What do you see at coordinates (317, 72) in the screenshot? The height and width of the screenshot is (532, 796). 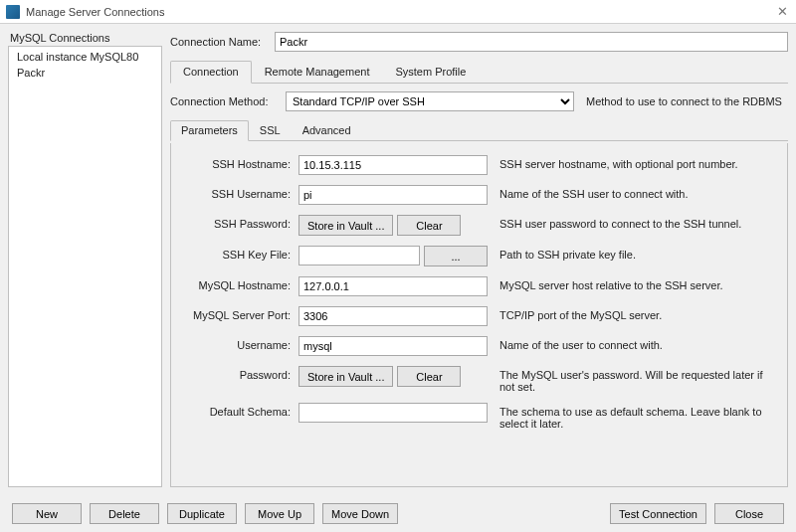 I see `tab-remote-management: Remote Management` at bounding box center [317, 72].